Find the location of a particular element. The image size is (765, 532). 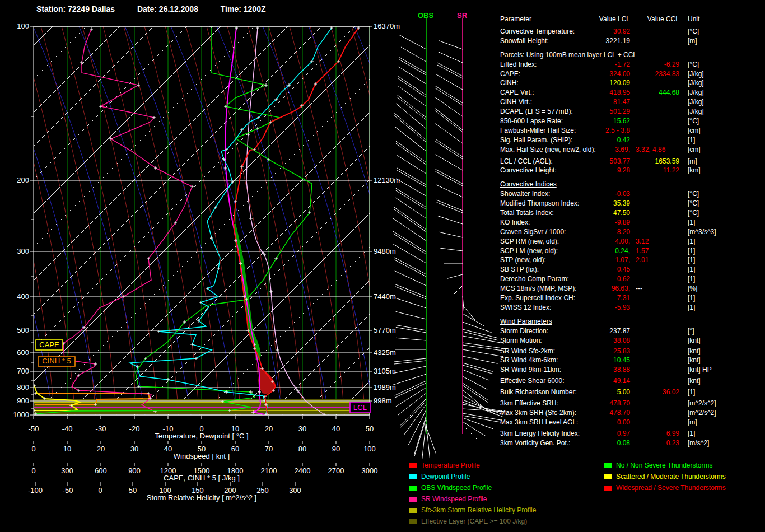

axis-title: CAPE, CINH * 5 [ J/kg ] is located at coordinates (202, 478).